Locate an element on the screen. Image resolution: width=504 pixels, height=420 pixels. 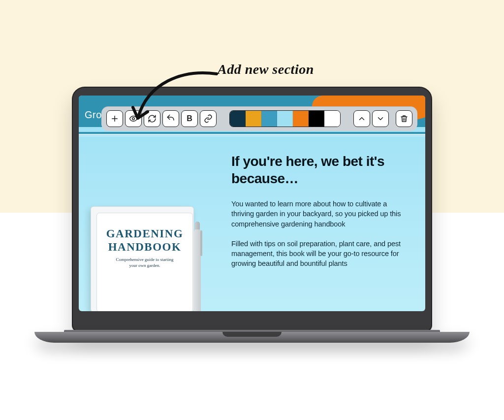
refresh-icon is located at coordinates (152, 119).